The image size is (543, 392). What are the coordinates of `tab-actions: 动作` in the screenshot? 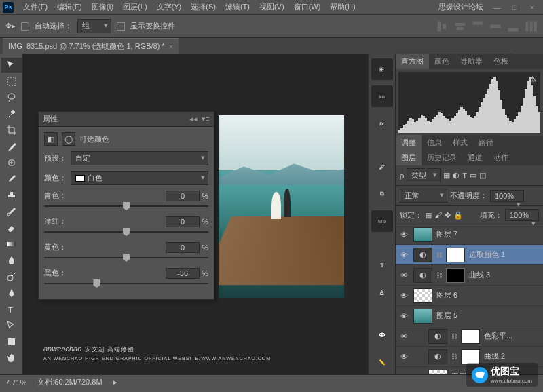 It's located at (501, 157).